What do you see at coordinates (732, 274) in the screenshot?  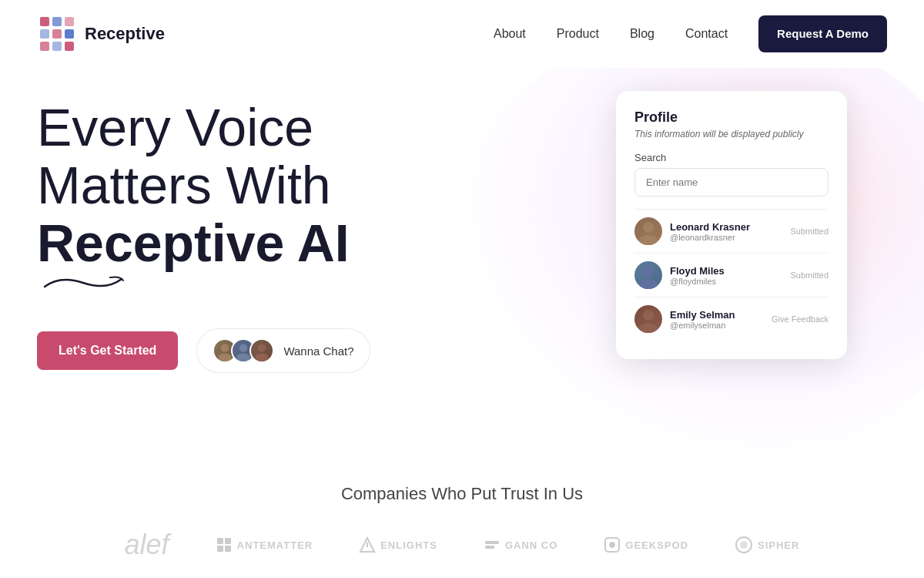 I see `profile-user-row: Floyd Miles @floydmiles Submitted` at bounding box center [732, 274].